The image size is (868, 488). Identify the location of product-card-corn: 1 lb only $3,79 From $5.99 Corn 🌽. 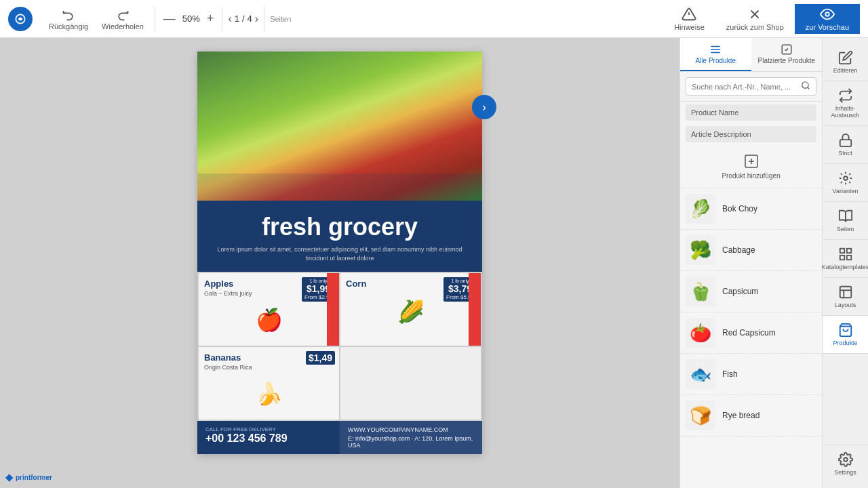
(411, 309).